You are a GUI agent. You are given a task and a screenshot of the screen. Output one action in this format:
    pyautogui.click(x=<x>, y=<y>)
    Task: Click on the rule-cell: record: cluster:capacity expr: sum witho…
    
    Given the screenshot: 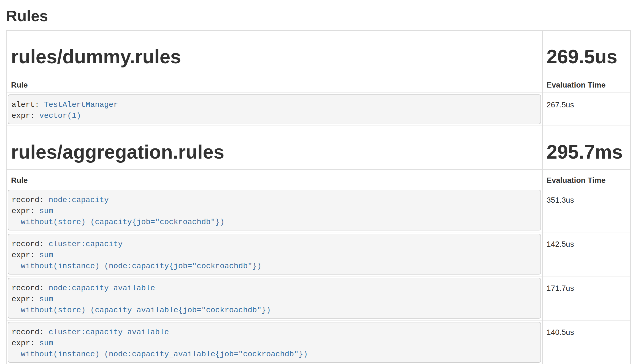 What is the action you would take?
    pyautogui.click(x=274, y=254)
    